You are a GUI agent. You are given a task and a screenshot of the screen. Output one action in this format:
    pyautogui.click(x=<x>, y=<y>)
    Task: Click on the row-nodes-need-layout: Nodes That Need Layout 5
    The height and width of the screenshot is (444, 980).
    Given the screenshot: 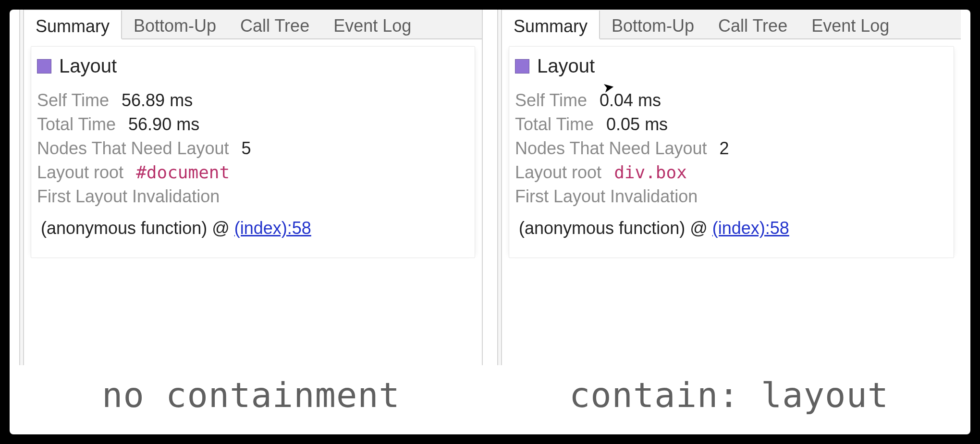 What is the action you would take?
    pyautogui.click(x=253, y=148)
    